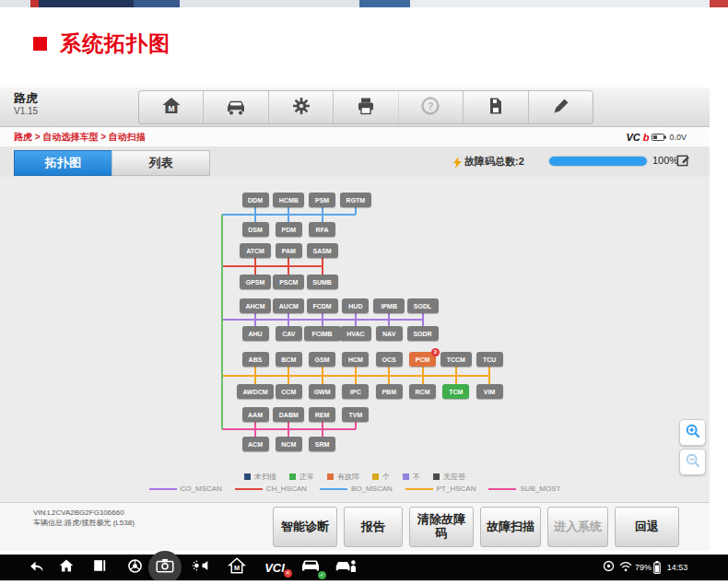 Image resolution: width=728 pixels, height=584 pixels. Describe the element at coordinates (496, 108) in the screenshot. I see `save-icon` at that location.